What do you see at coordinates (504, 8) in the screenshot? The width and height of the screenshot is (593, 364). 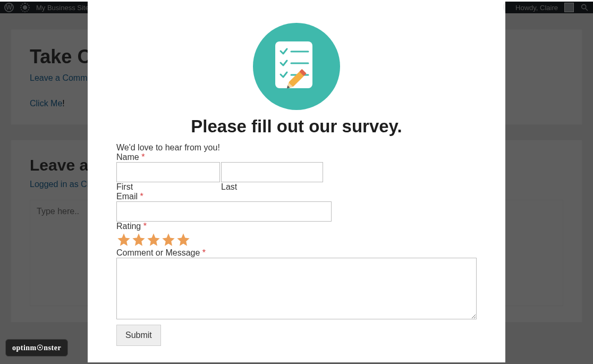 I see `close-button: ✕` at bounding box center [504, 8].